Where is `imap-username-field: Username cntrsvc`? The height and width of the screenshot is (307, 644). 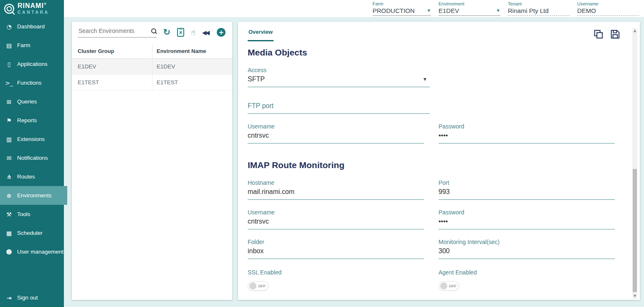 imap-username-field: Username cntrsvc is located at coordinates (336, 219).